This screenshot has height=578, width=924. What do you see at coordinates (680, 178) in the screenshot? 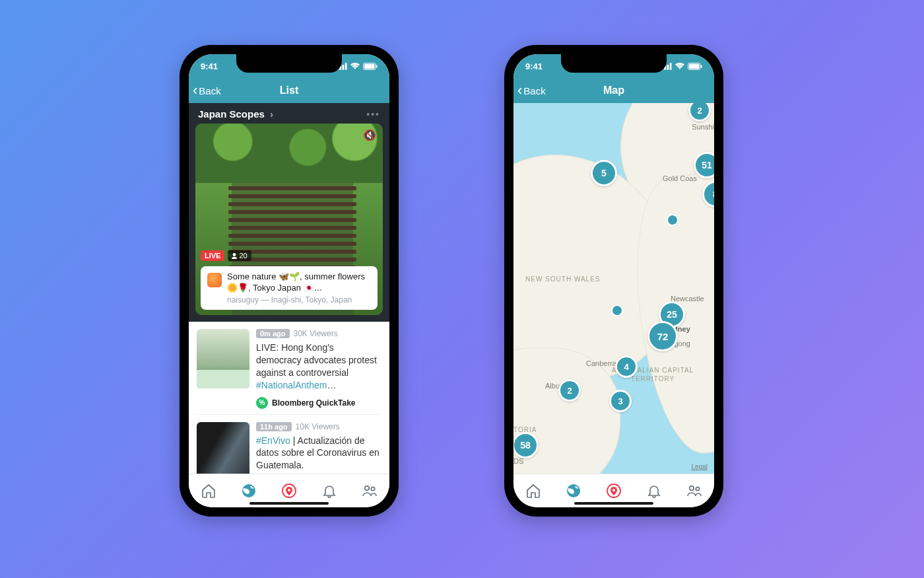
I see `city-label: Gold Coas` at bounding box center [680, 178].